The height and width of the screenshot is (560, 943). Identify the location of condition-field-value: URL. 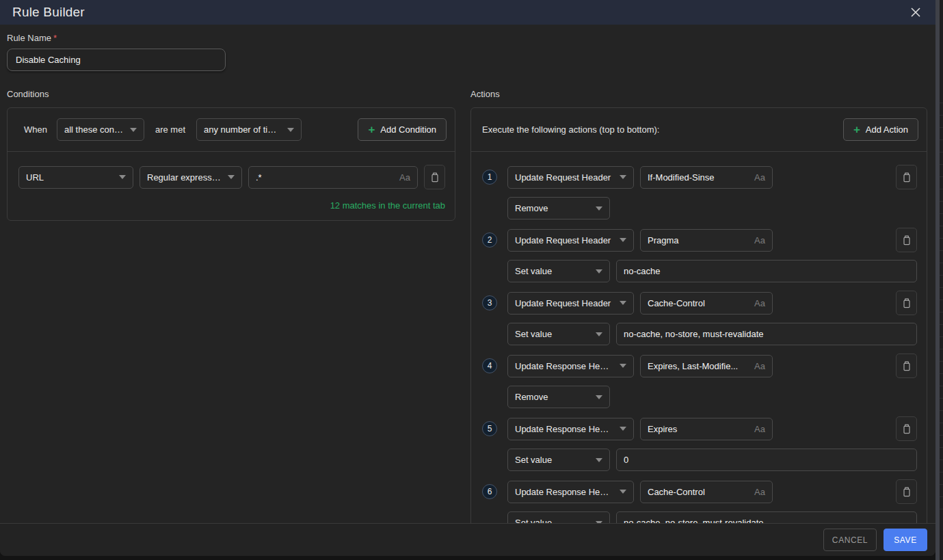
(69, 178).